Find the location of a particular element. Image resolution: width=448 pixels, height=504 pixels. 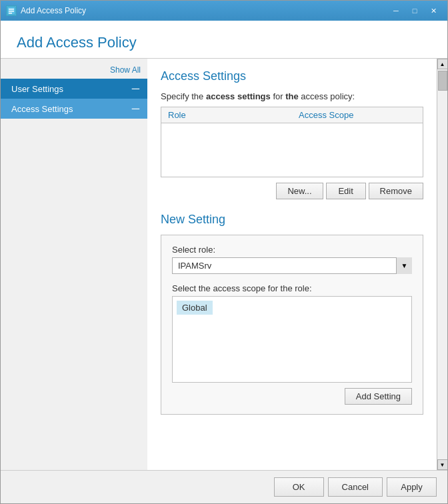

access-scope-label: Select the access scope for the role: is located at coordinates (292, 288).